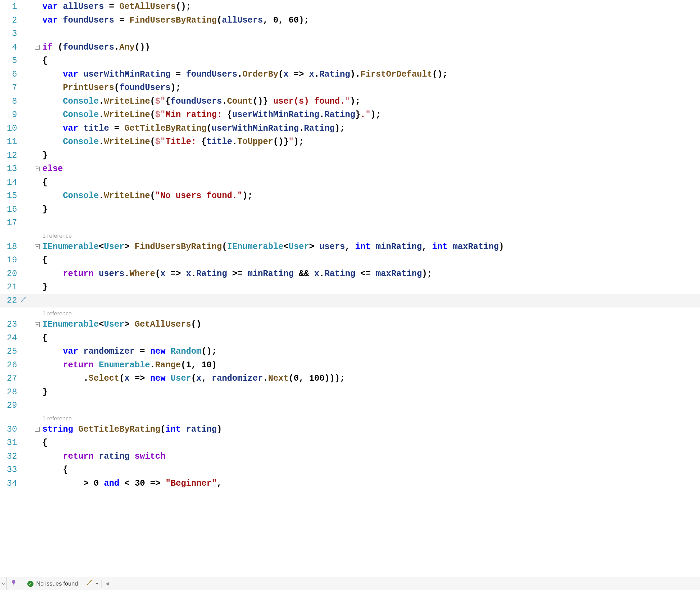 This screenshot has width=700, height=590. What do you see at coordinates (371, 169) in the screenshot?
I see `code-content: else` at bounding box center [371, 169].